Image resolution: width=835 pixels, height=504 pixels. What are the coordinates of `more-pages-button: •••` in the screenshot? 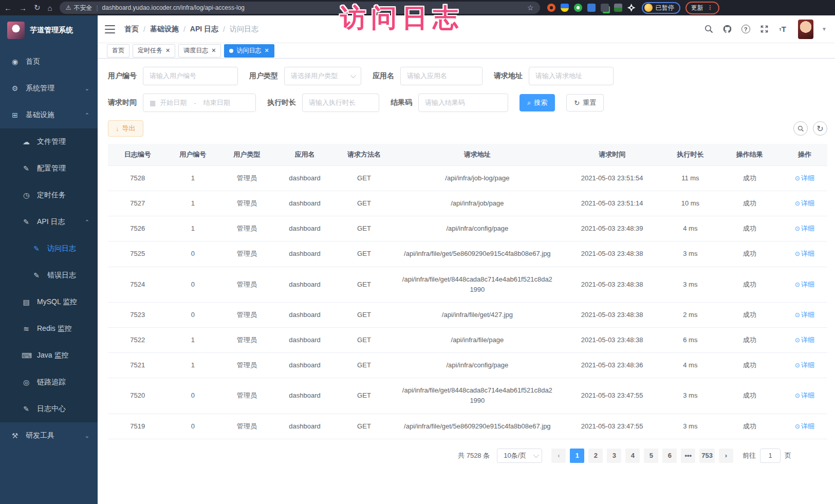 It's located at (688, 456).